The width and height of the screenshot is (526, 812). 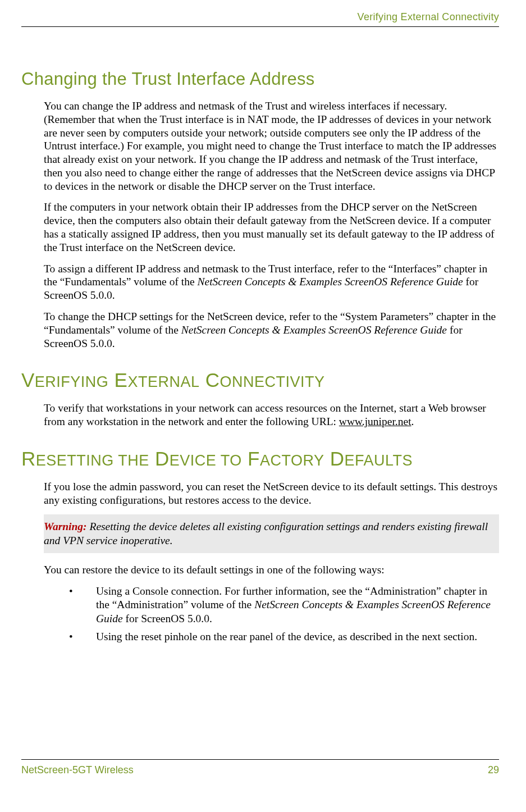 I want to click on warning-text: Resetting the device deletes all existin…, so click(x=266, y=533).